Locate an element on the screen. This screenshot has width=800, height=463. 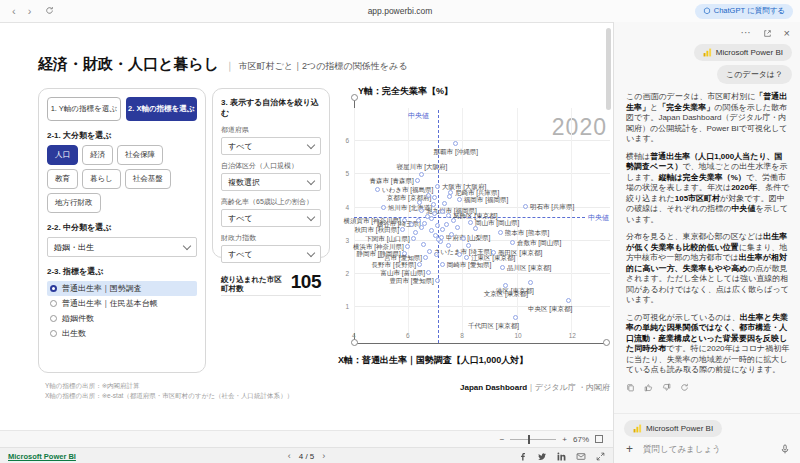
mail-icon is located at coordinates (581, 456).